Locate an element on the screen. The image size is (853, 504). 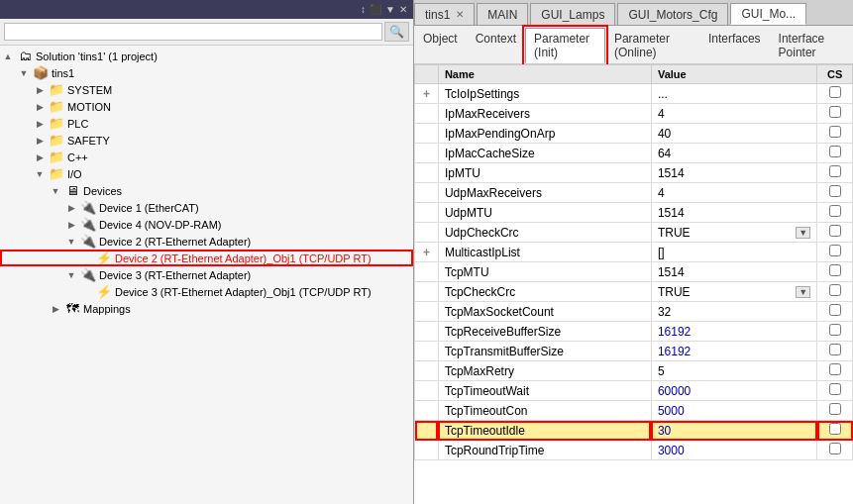
tab-guilamps: GUI_Lamps is located at coordinates (573, 14).